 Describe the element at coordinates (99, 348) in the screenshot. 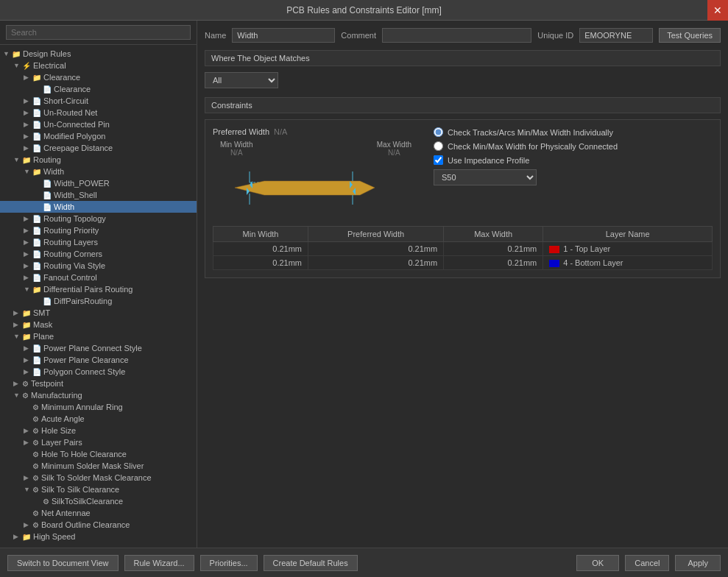

I see `tree-item-power-plane-connect: ▶ 📄 Power Plane Connect Style` at that location.